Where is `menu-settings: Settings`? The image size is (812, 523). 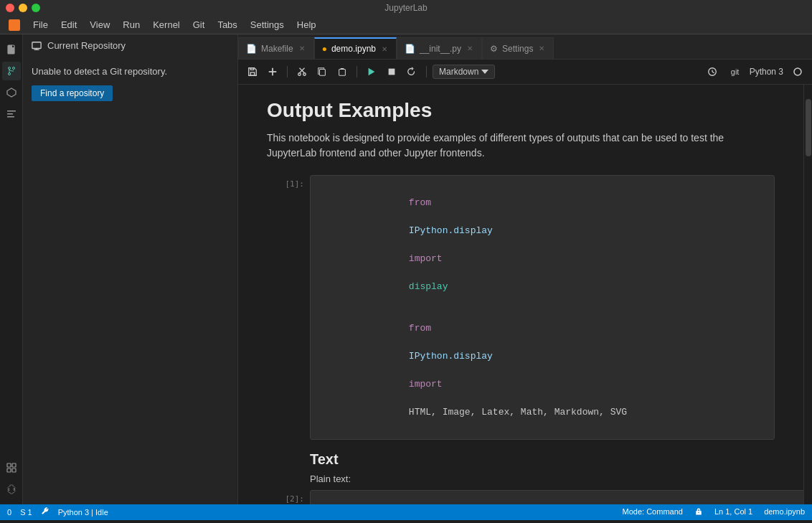
menu-settings: Settings is located at coordinates (267, 24).